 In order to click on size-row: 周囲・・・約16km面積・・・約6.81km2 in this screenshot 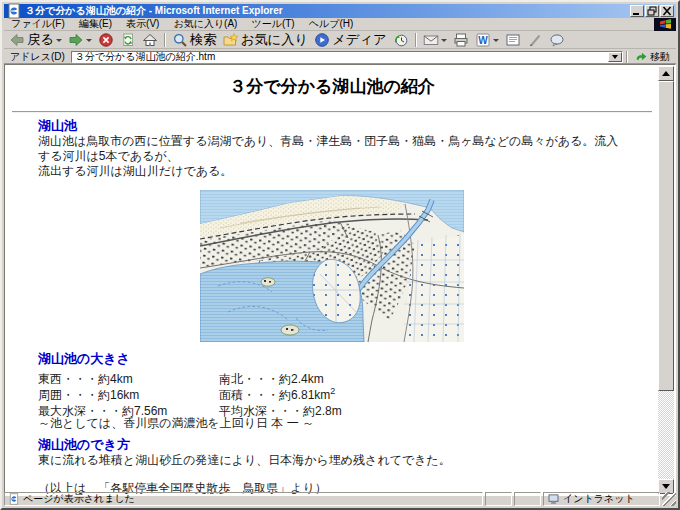, I will do `click(348, 392)`.